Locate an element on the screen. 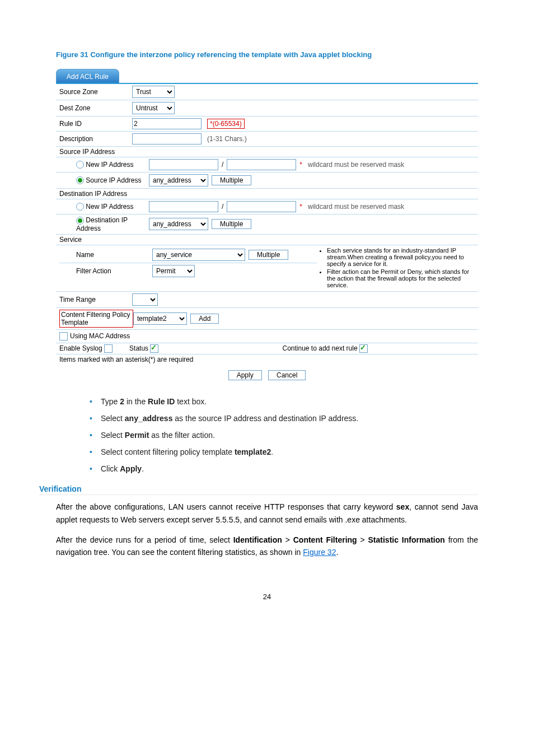 This screenshot has height=756, width=534. select-source-zone: Trust is located at coordinates (153, 92).